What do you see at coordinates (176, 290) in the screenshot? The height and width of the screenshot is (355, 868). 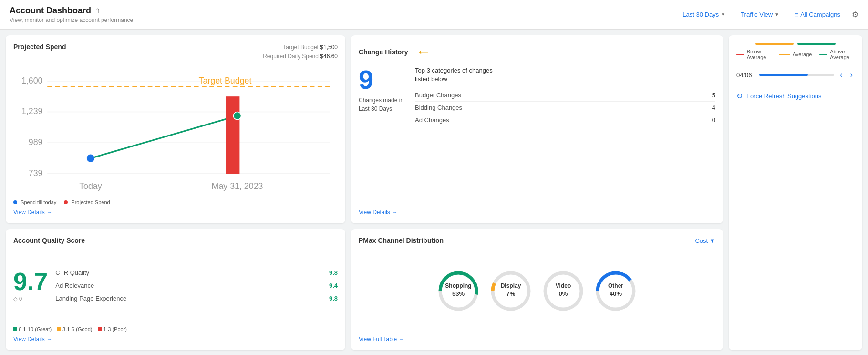 I see `quality-score-card: Account Quality Score 9.7 ◇ 0 CTR Qualit…` at bounding box center [176, 290].